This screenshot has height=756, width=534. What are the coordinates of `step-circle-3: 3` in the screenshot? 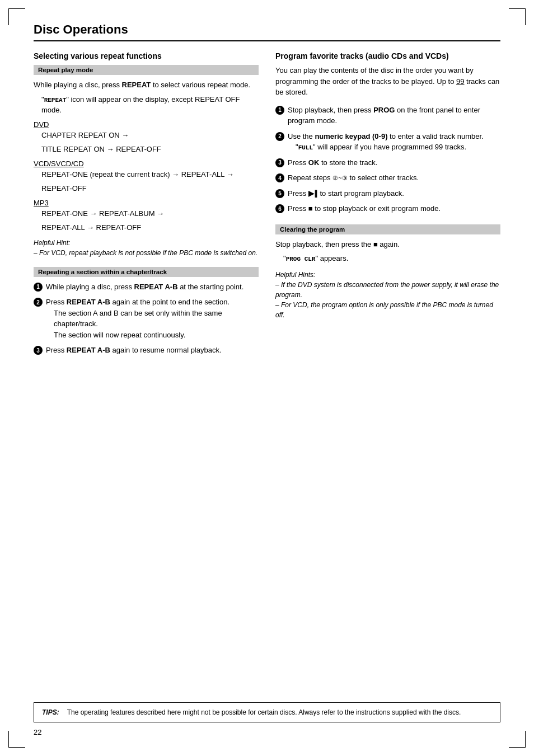 It's located at (38, 350).